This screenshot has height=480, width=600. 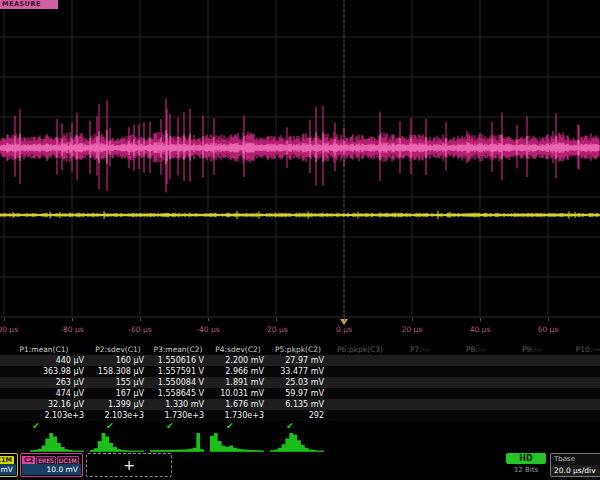 What do you see at coordinates (300, 331) in the screenshot?
I see `time-axis: -100 µs-80 µs-60 µs-40 µs-20 µs0 µs20 µs…` at bounding box center [300, 331].